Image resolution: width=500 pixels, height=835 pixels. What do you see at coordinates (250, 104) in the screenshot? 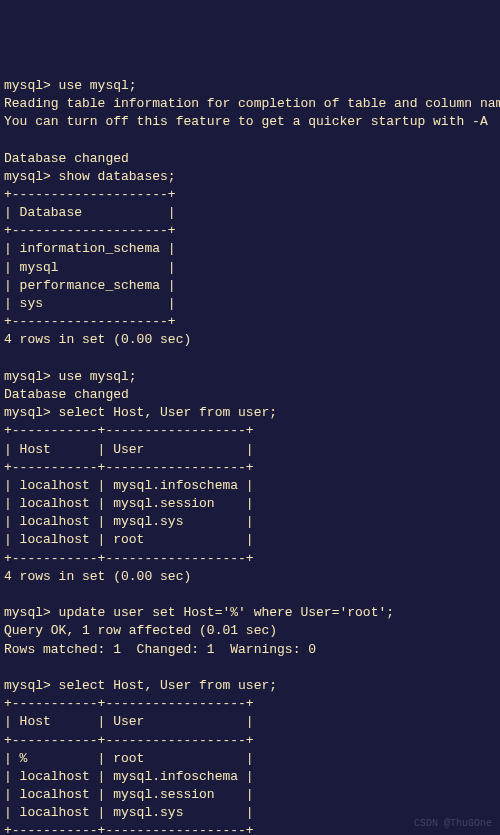
I see `terminal-line: Reading table information for completion…` at bounding box center [250, 104].